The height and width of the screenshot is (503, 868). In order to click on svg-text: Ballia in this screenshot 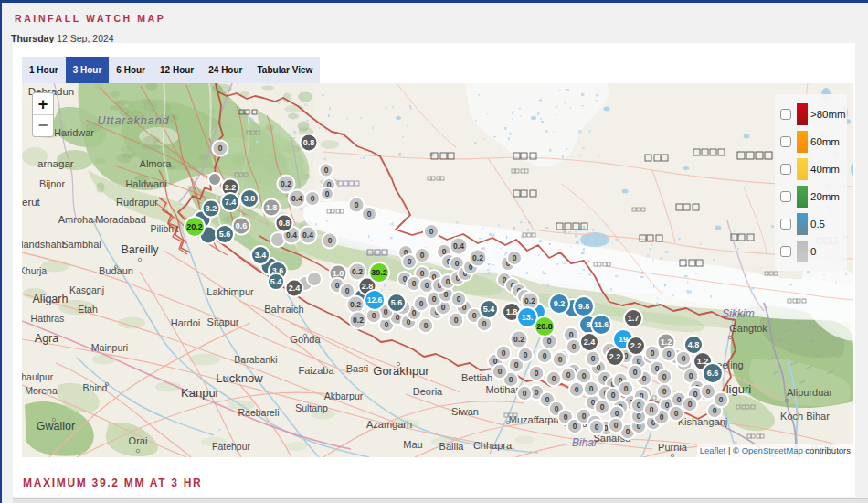, I will do `click(452, 446)`.